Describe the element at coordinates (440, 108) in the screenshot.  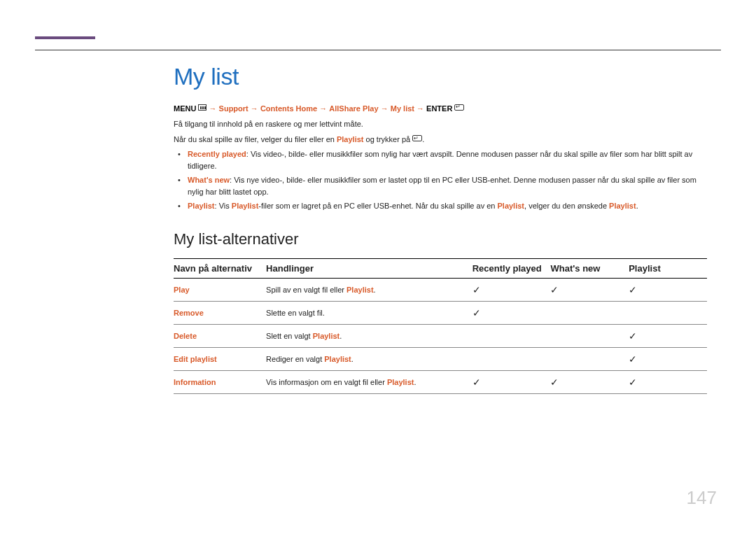
I see `bc-enter: ENTER` at that location.